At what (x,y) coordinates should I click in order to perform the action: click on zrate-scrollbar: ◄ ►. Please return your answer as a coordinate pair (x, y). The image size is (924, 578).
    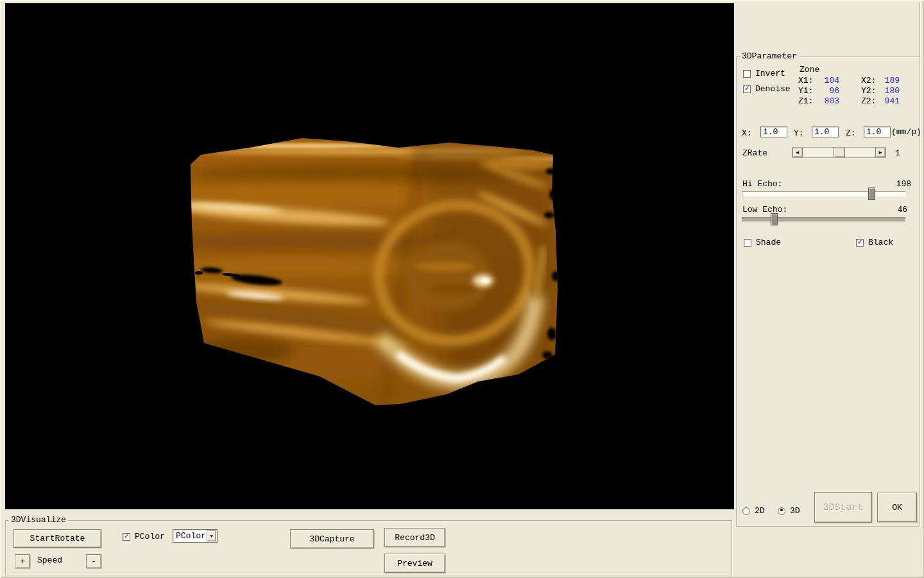
    Looking at the image, I should click on (839, 153).